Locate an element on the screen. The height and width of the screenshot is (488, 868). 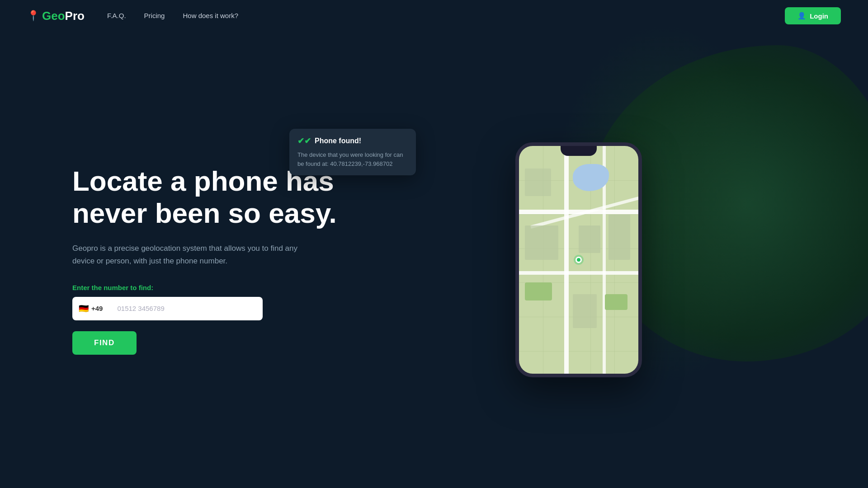
map-road-v1 is located at coordinates (566, 260).